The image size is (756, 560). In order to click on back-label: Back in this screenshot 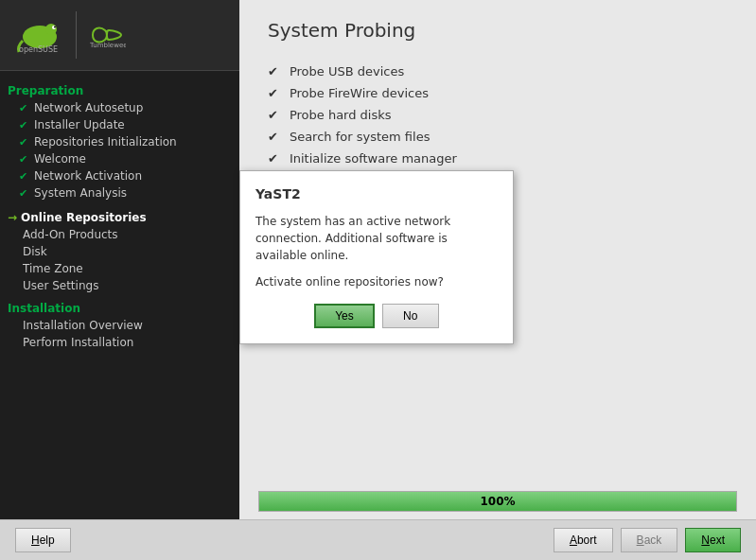, I will do `click(649, 540)`.